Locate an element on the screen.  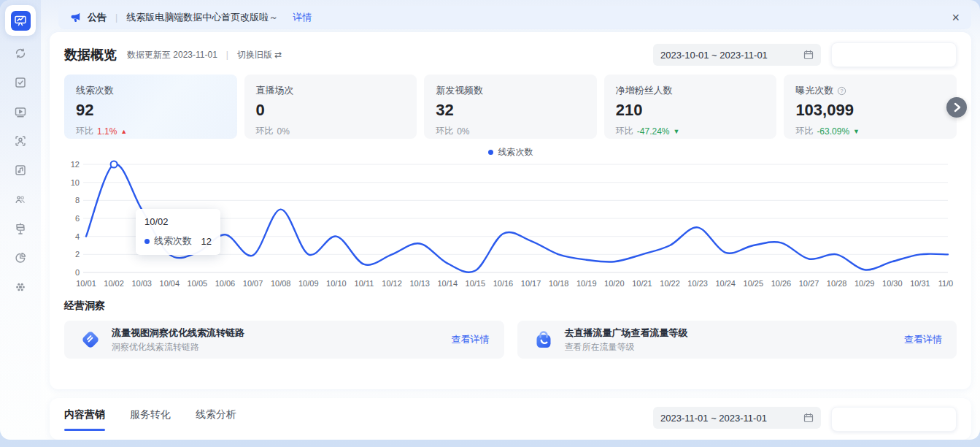
svg-text: 10/31 is located at coordinates (920, 283).